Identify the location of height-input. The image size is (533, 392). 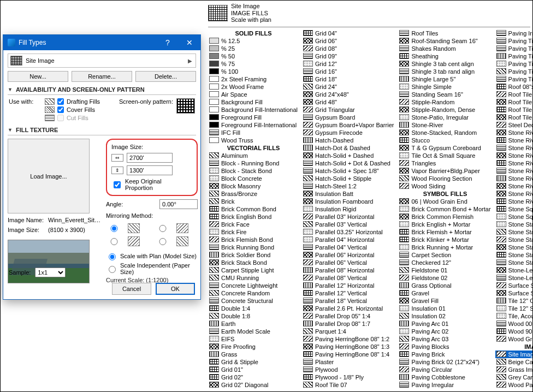
(150, 170).